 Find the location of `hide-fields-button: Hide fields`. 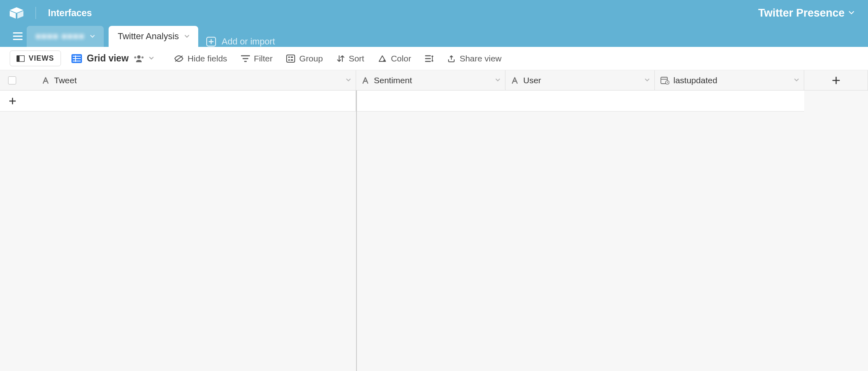

hide-fields-button: Hide fields is located at coordinates (201, 59).